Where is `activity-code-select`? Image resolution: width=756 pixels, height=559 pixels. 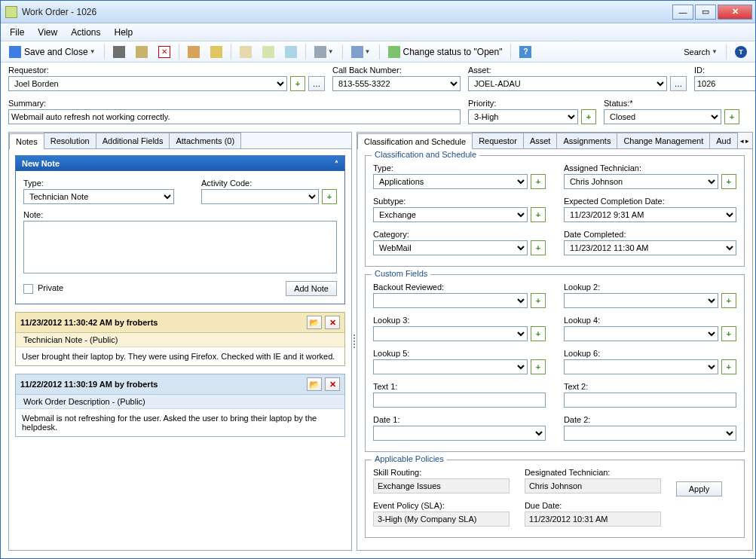 activity-code-select is located at coordinates (260, 197).